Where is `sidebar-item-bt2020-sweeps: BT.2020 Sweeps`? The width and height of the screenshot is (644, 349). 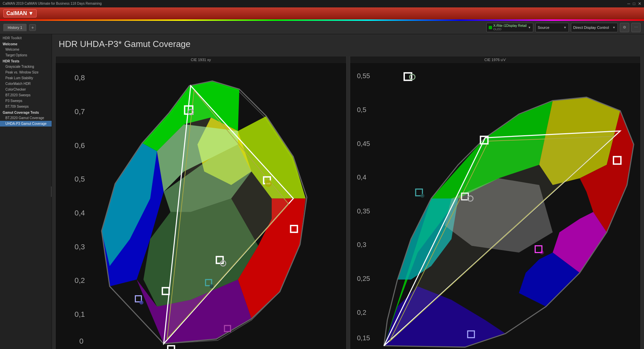 sidebar-item-bt2020-sweeps: BT.2020 Sweeps is located at coordinates (26, 95).